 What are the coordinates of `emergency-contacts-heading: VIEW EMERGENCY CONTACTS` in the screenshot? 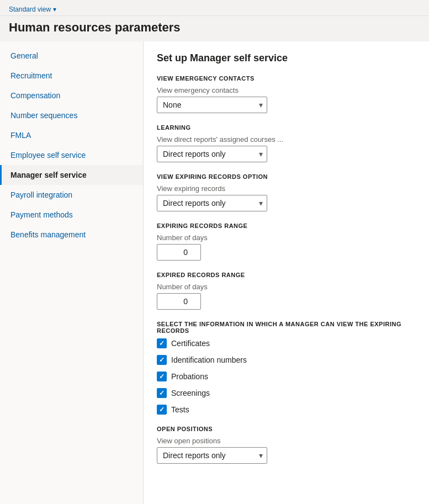 It's located at (286, 78).